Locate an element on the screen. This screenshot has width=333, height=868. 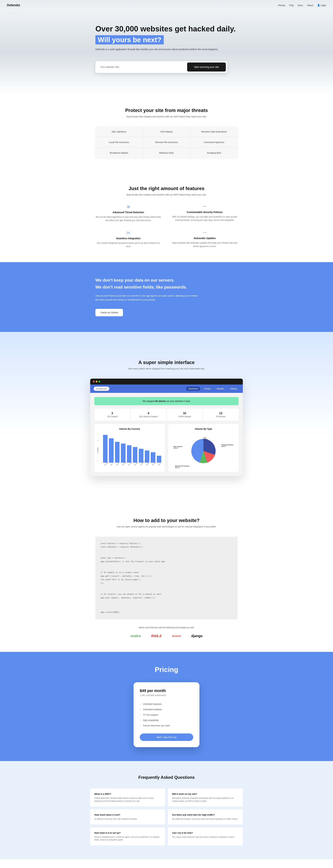
pie-wrap: XSS15.4 % SQL Injection11.5 % Headless B… is located at coordinates (203, 451).